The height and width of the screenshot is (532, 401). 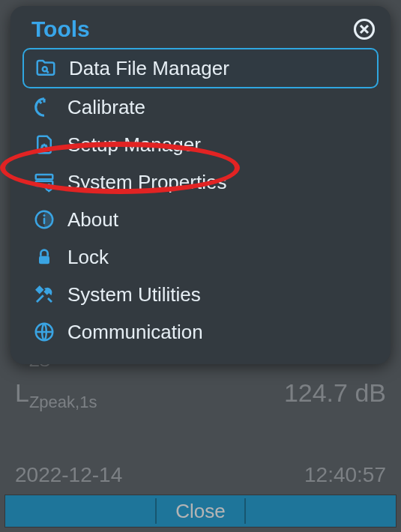 What do you see at coordinates (219, 145) in the screenshot?
I see `menu-item-label: Setup Manager` at bounding box center [219, 145].